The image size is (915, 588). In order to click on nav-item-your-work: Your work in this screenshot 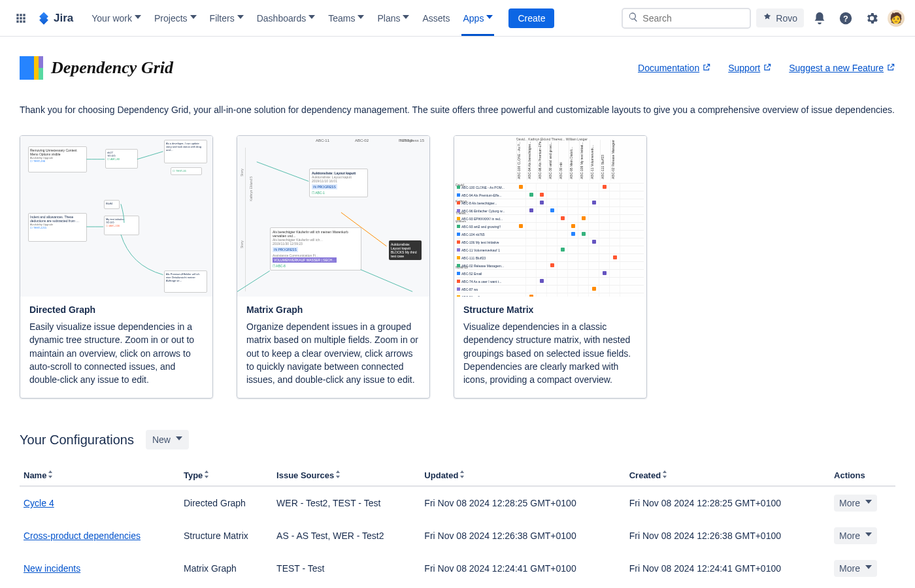, I will do `click(116, 18)`.